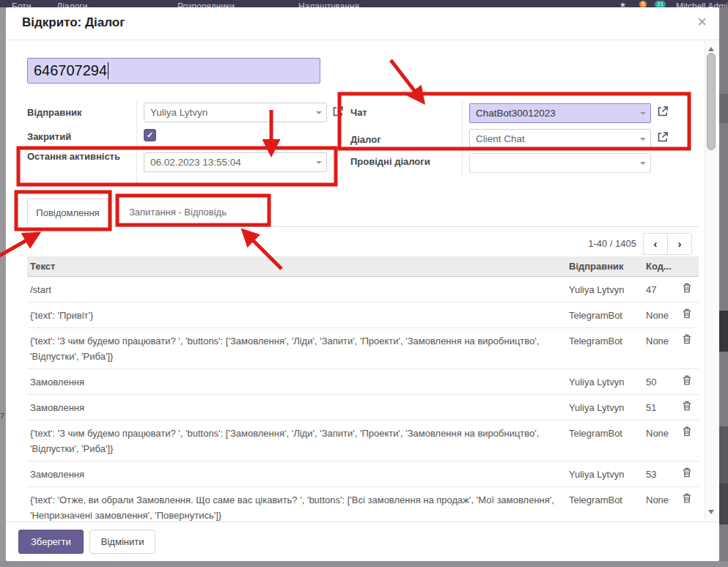 This screenshot has width=728, height=567. Describe the element at coordinates (661, 407) in the screenshot. I see `message-code-cell: 51` at that location.